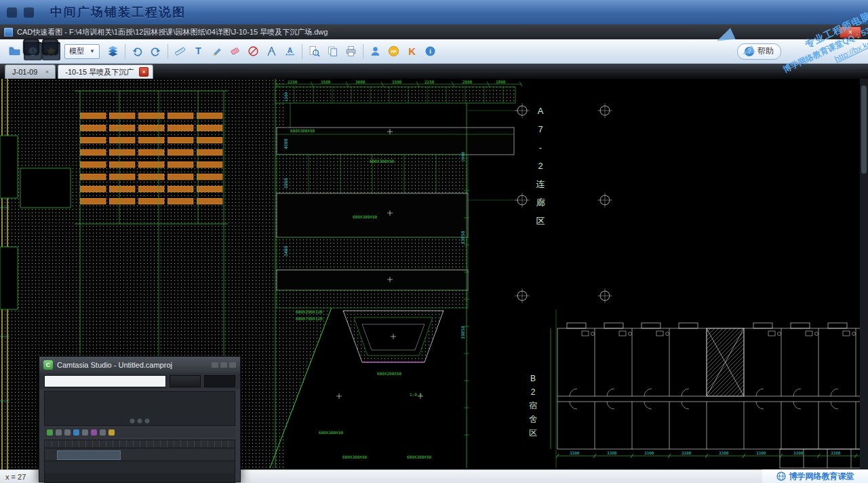 Image resolution: width=868 pixels, height=483 pixels. Describe the element at coordinates (50, 433) in the screenshot. I see `record-icon` at that location.